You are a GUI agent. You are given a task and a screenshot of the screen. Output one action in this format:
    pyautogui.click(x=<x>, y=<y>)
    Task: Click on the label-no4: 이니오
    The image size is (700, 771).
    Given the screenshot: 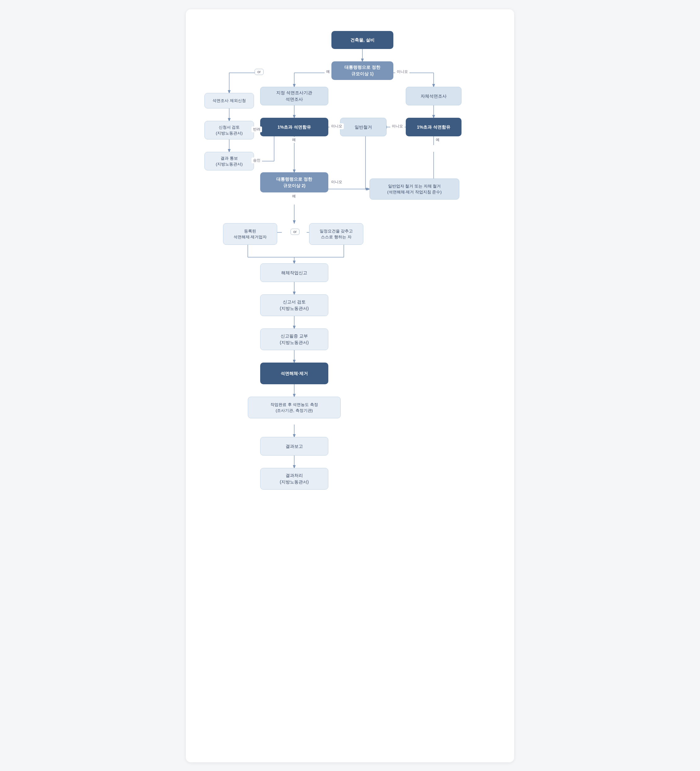 What is the action you would take?
    pyautogui.click(x=398, y=126)
    